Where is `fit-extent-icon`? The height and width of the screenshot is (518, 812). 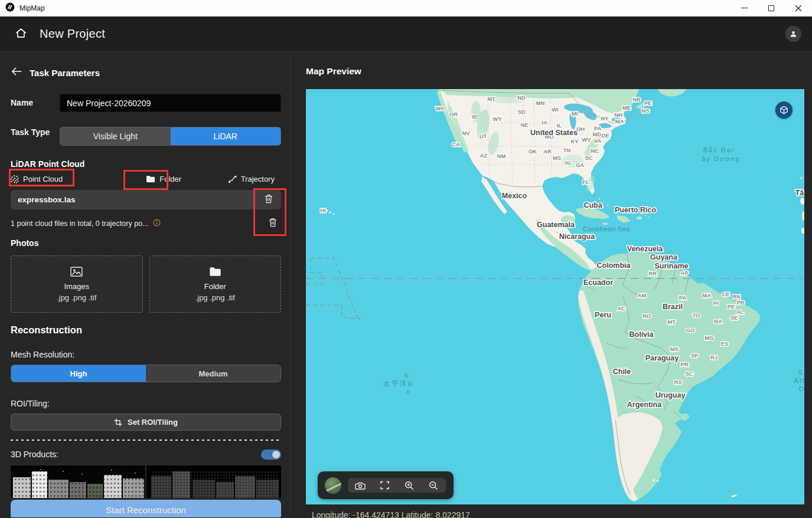 fit-extent-icon is located at coordinates (385, 485).